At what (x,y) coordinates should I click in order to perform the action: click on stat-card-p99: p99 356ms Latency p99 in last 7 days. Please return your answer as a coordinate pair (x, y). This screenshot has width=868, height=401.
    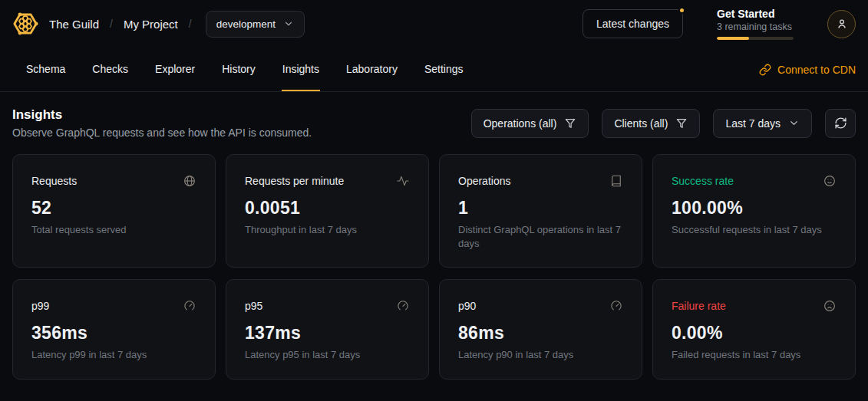
    Looking at the image, I should click on (114, 330).